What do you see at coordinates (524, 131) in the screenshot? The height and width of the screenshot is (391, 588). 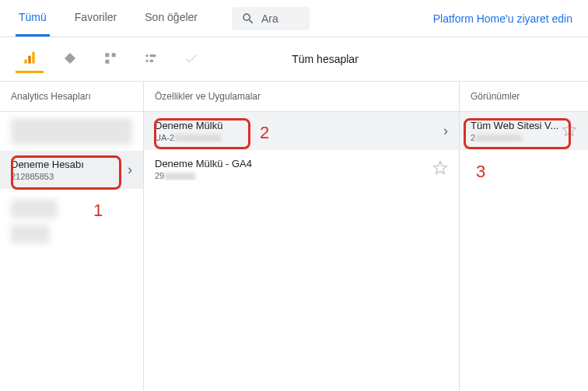 I see `view-item-selected: Tüm Web Sitesi V... 2` at bounding box center [524, 131].